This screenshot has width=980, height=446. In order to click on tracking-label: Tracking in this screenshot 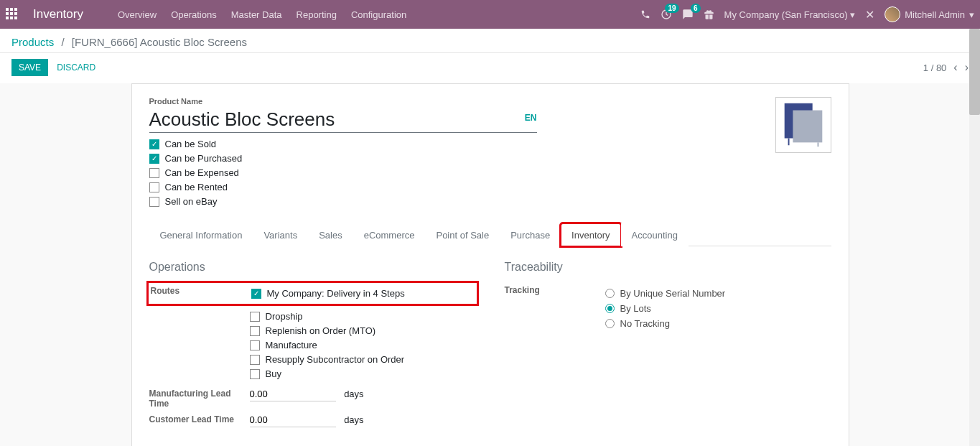, I will do `click(555, 289)`.